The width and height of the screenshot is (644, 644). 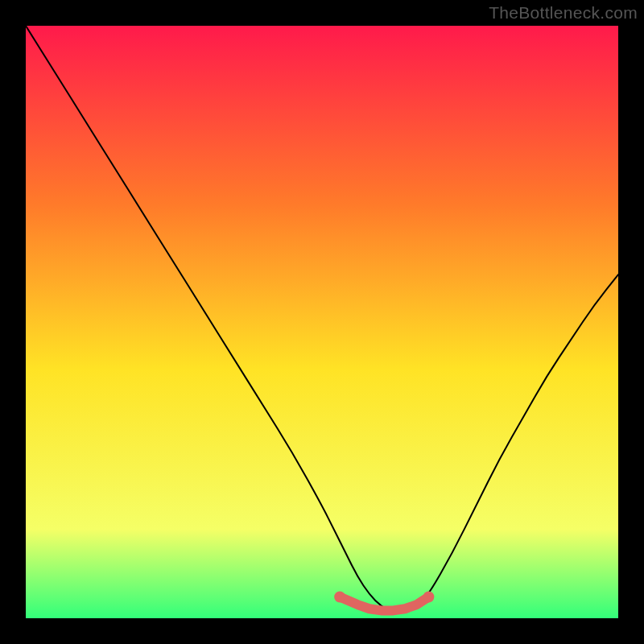 What do you see at coordinates (429, 597) in the screenshot?
I see `optimal-zone-end-right` at bounding box center [429, 597].